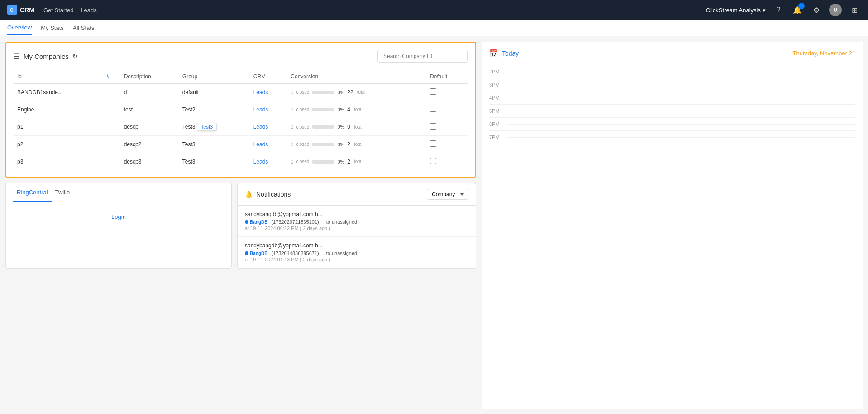  What do you see at coordinates (149, 144) in the screenshot?
I see `cell-description: descp2` at bounding box center [149, 144].